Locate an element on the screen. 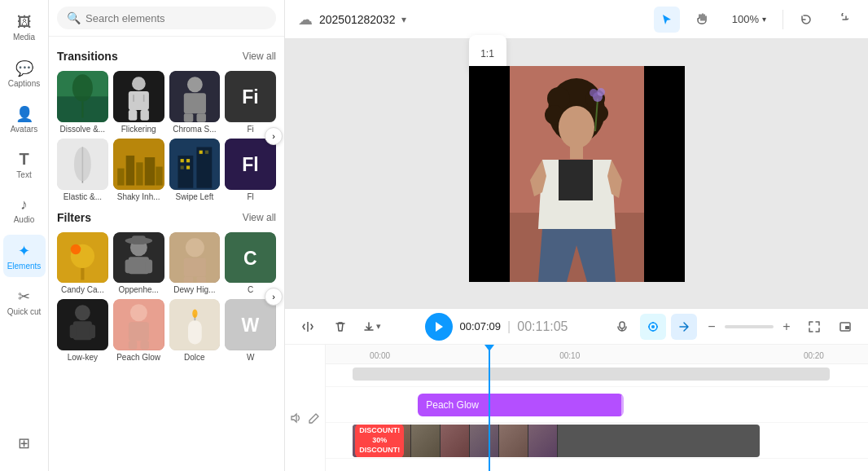 This screenshot has width=868, height=471. zoom-selector: 100% ▾ is located at coordinates (749, 20).